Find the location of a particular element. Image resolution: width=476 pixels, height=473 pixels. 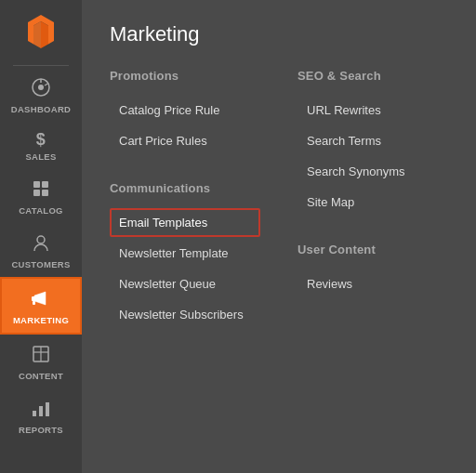

sidebar-item-sales: $ SALES is located at coordinates (41, 145).